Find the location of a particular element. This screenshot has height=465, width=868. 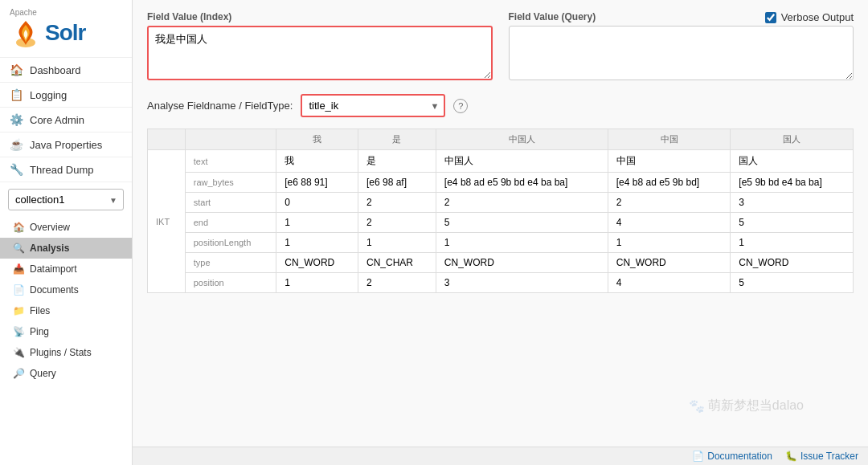

table-header-col-zhongguoren: 中国人 is located at coordinates (522, 140).